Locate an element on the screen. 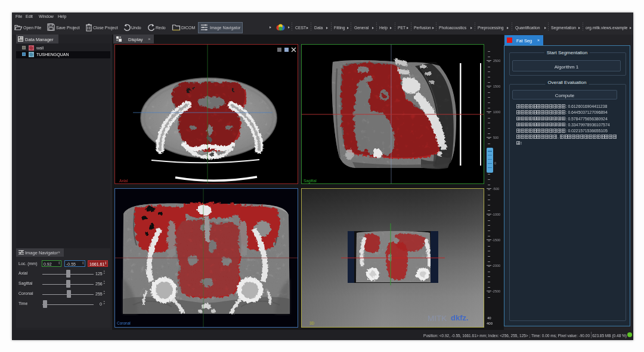 The width and height of the screenshot is (644, 352). svg-text: Coronal is located at coordinates (124, 323).